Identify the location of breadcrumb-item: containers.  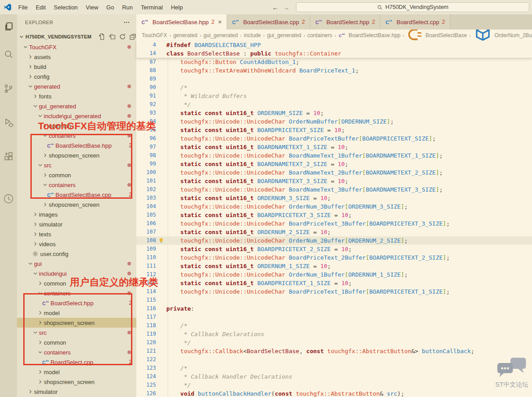
(320, 35).